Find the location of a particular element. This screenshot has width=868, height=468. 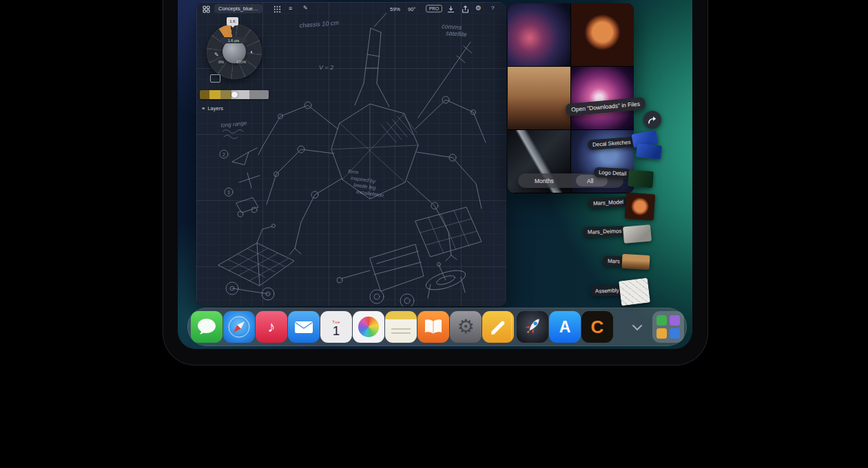

color-swatch-olive is located at coordinates (226, 95).